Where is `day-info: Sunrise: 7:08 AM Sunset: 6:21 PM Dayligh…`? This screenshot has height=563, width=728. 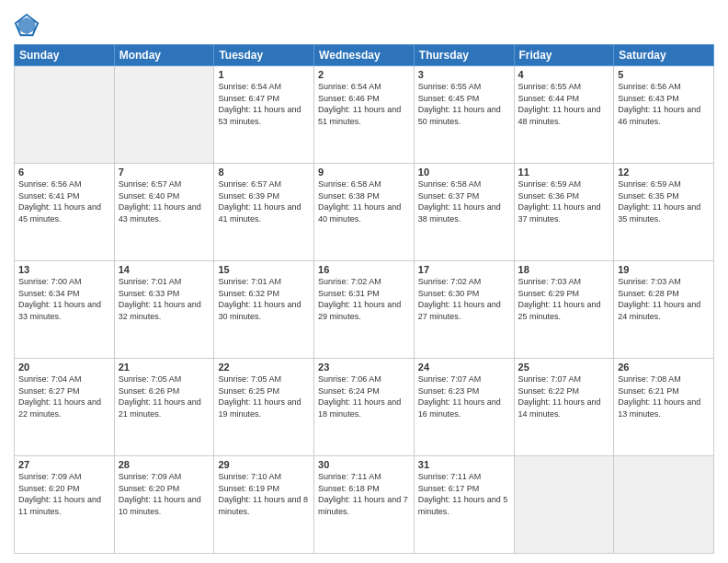 day-info: Sunrise: 7:08 AM Sunset: 6:21 PM Dayligh… is located at coordinates (664, 396).